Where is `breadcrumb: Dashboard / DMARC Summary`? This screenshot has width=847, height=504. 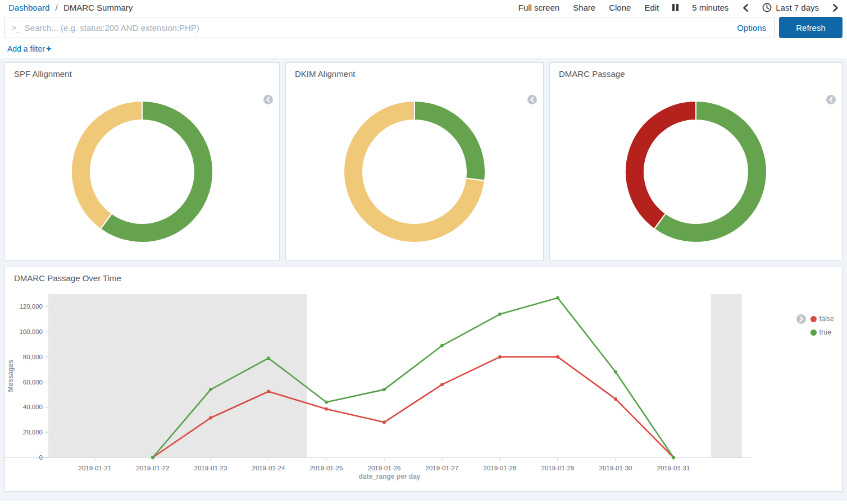
breadcrumb: Dashboard / DMARC Summary is located at coordinates (71, 8).